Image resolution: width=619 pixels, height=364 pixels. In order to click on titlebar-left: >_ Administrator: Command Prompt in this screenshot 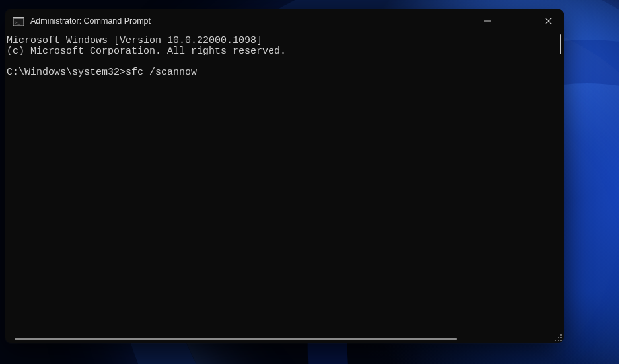, I will do `click(239, 21)`.